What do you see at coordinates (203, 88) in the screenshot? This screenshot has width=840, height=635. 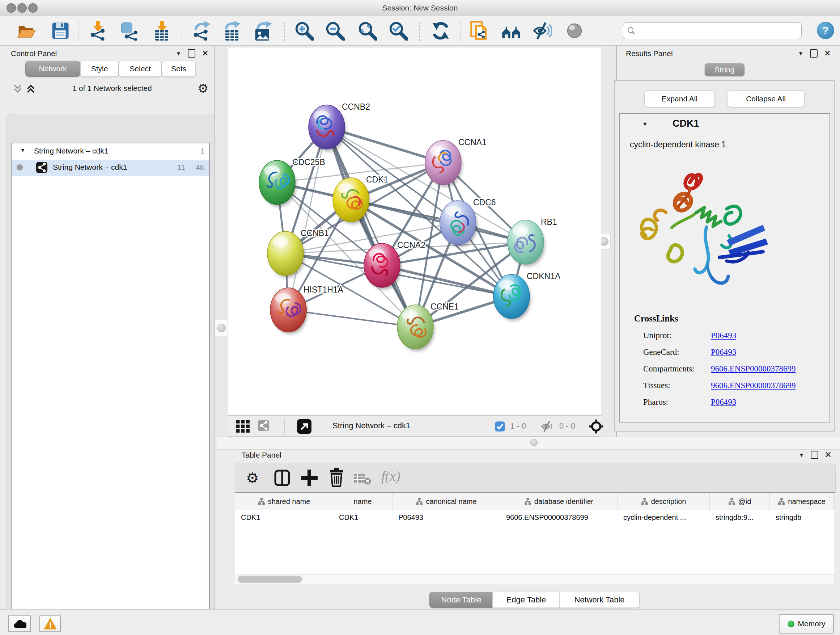 I see `network-options-gear-icon: ⚙` at bounding box center [203, 88].